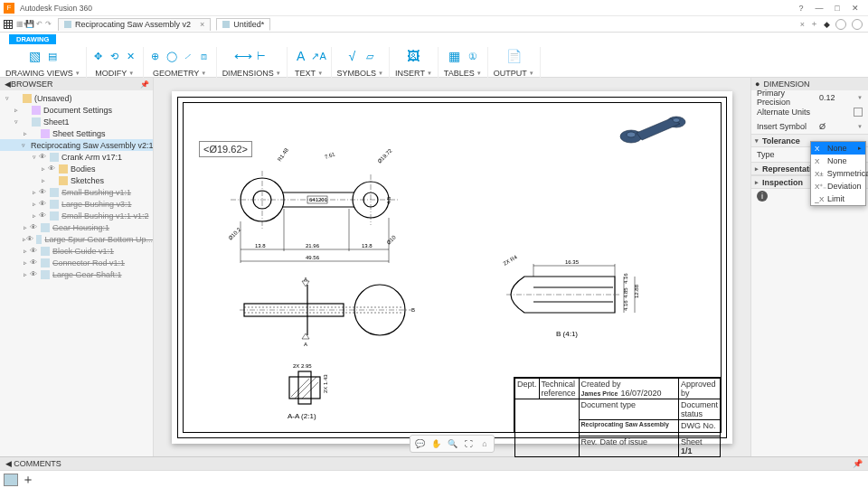  I want to click on ribbon-group-text: A ↗A TEXT▼, so click(309, 62).